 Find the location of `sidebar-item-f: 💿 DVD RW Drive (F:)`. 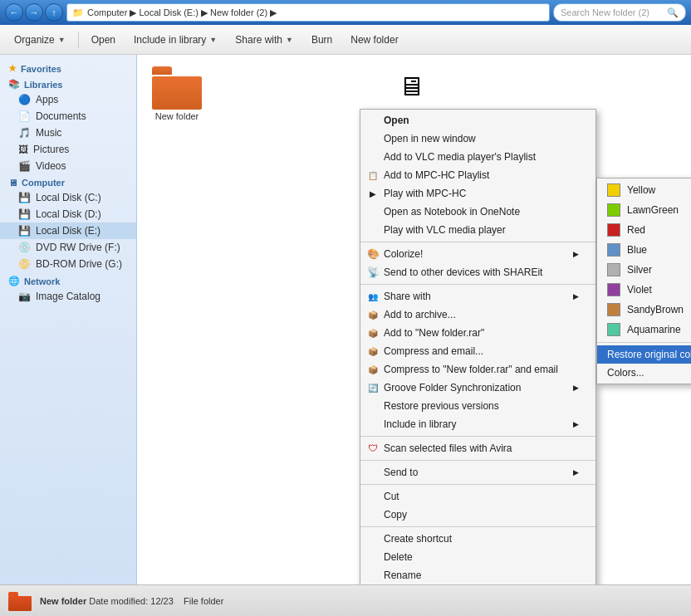

sidebar-item-f: 💿 DVD RW Drive (F:) is located at coordinates (68, 247).